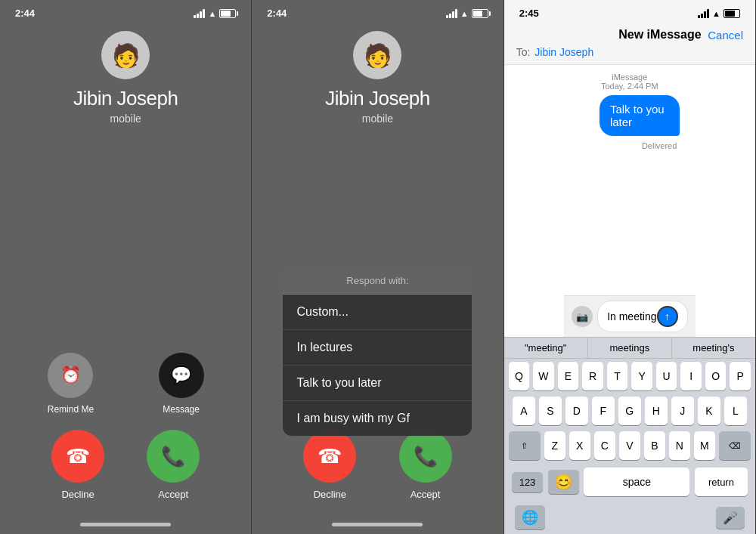 This screenshot has width=756, height=534. I want to click on key-n: N, so click(680, 446).